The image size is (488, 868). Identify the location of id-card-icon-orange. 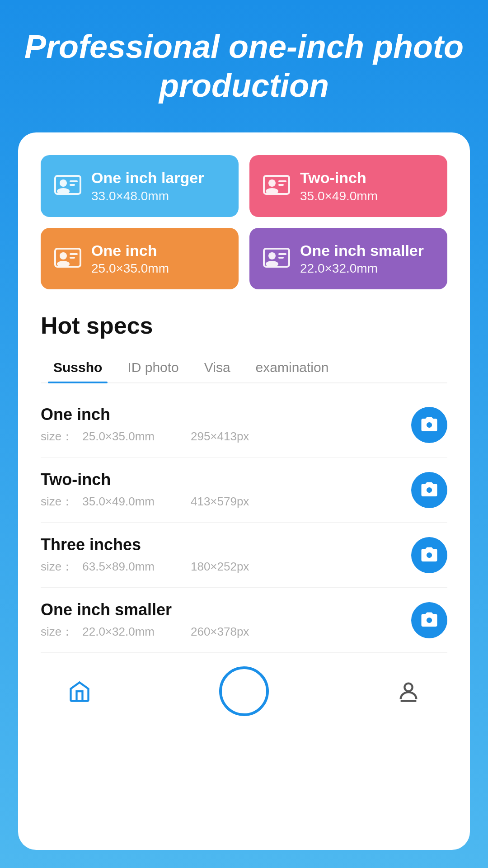
(68, 259).